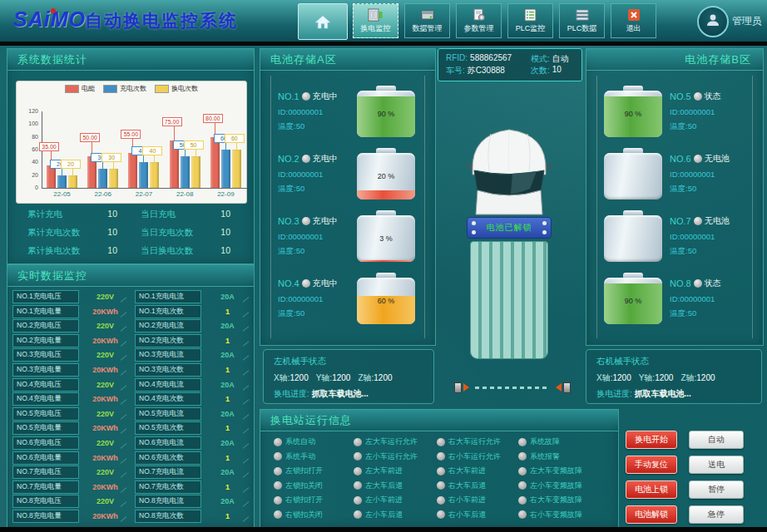  Describe the element at coordinates (348, 60) in the screenshot. I see `battery-area-a-title: 电池存储A区` at that location.